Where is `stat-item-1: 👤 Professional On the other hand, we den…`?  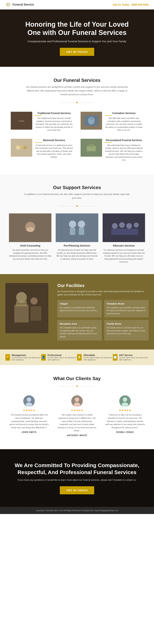 stat-item-1: 👤 Professional On the other hand, we den… is located at coordinates (59, 357).